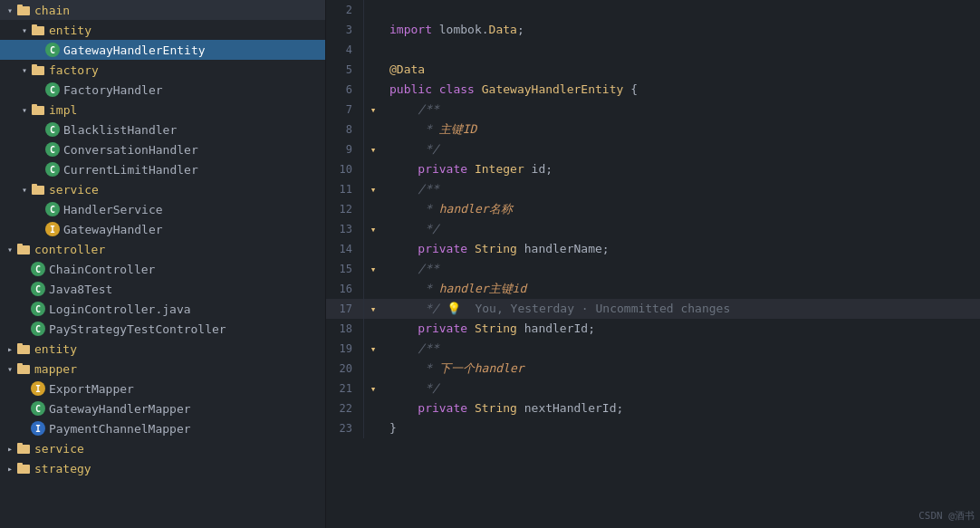 Image resolution: width=980 pixels, height=528 pixels. I want to click on line-num-5: 5, so click(345, 70).